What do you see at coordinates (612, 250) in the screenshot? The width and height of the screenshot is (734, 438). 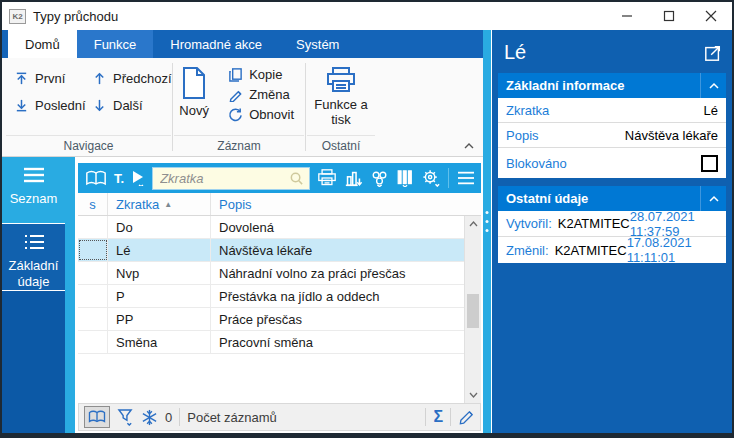 I see `field-zmenil: Změnil: K2ATMITEC 17.08.2021 11:11:01` at bounding box center [612, 250].